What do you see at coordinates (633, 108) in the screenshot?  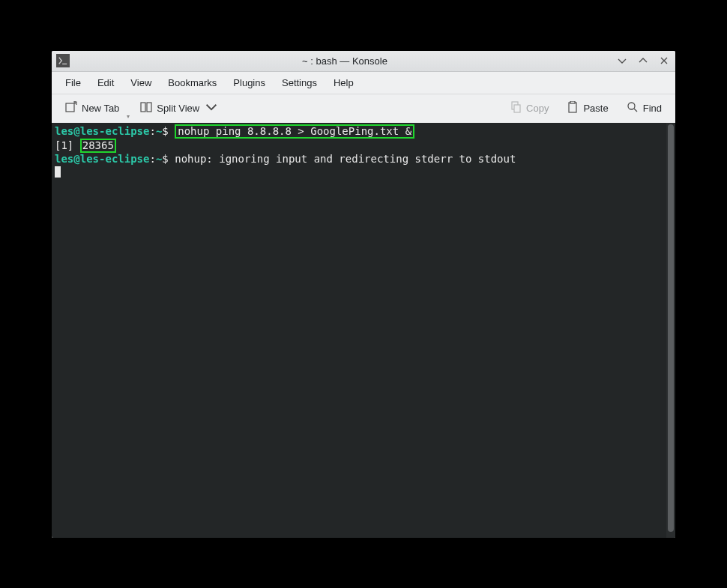 I see `search-icon` at bounding box center [633, 108].